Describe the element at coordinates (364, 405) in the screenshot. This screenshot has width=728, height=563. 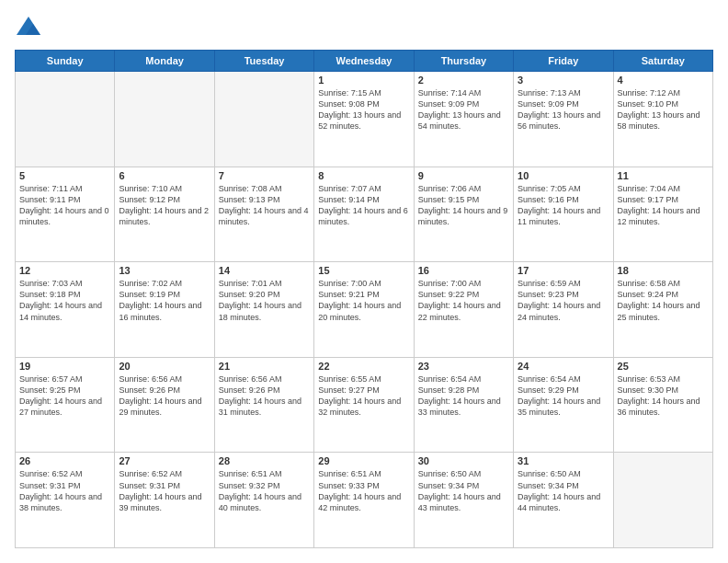
I see `calendar-cell: 22Sunrise: 6:55 AM Sunset: 9:27 PM Dayli…` at that location.